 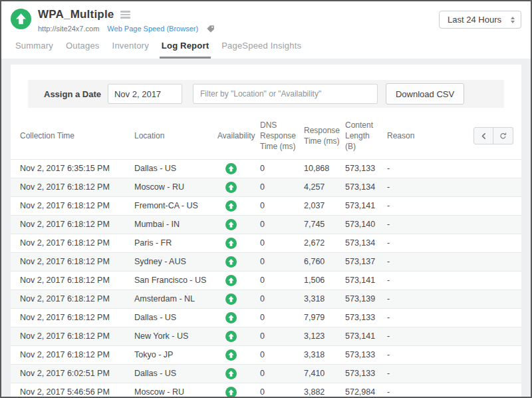 I want to click on collapse-back-button, so click(x=483, y=136).